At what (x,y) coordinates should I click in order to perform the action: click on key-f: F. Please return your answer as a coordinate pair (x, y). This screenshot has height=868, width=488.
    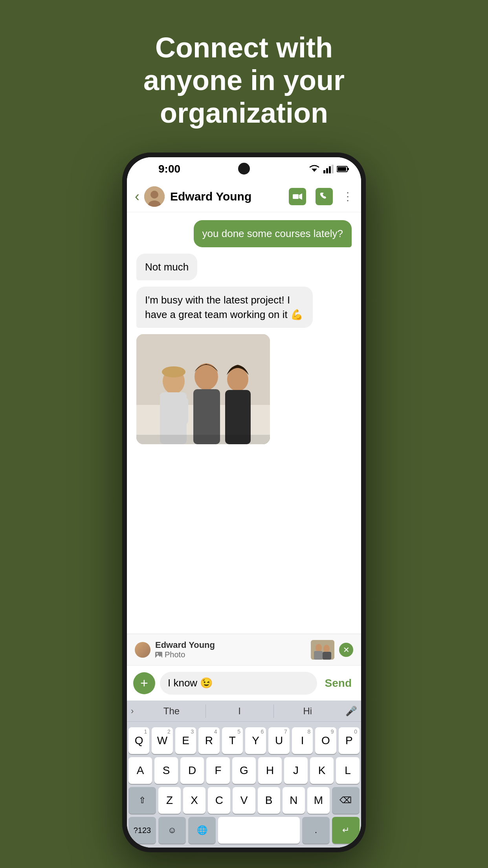
    Looking at the image, I should click on (218, 771).